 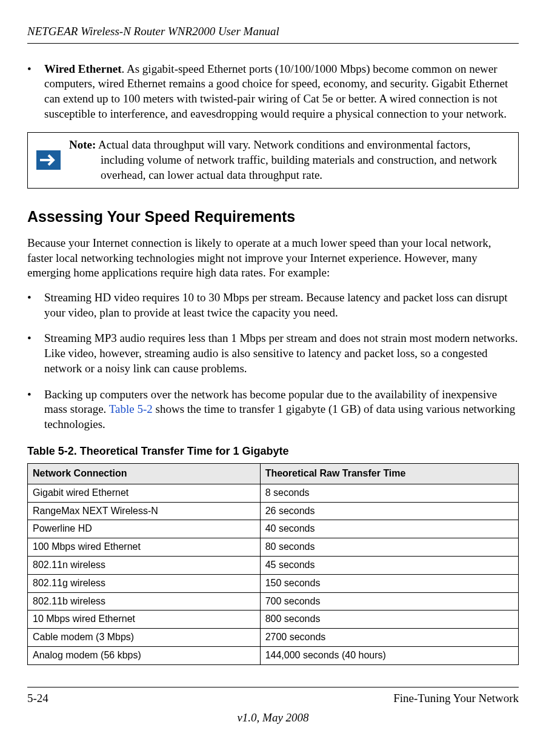 What do you see at coordinates (293, 160) in the screenshot?
I see `note-text-cell: Note: Actual data throughput will vary. …` at bounding box center [293, 160].